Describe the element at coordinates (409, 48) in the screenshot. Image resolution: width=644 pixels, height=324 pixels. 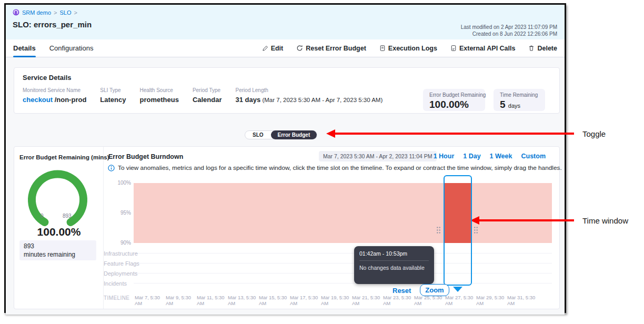
I see `toolbar: Edit Reset Error Budget Execution Logs` at that location.